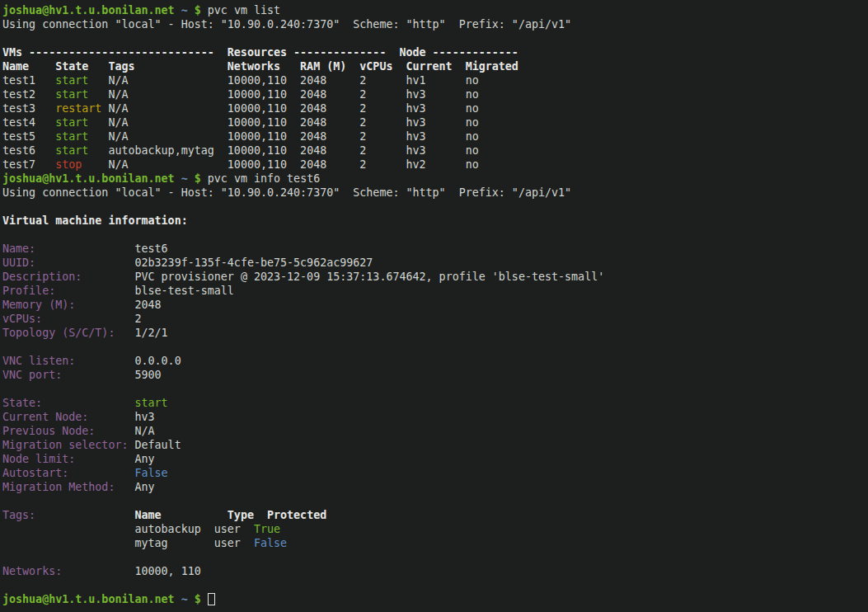 The image size is (868, 612). Describe the element at coordinates (435, 109) in the screenshot. I see `terminal-line: test3 restart N/A 10000,110 2048 2 hv3 n…` at that location.